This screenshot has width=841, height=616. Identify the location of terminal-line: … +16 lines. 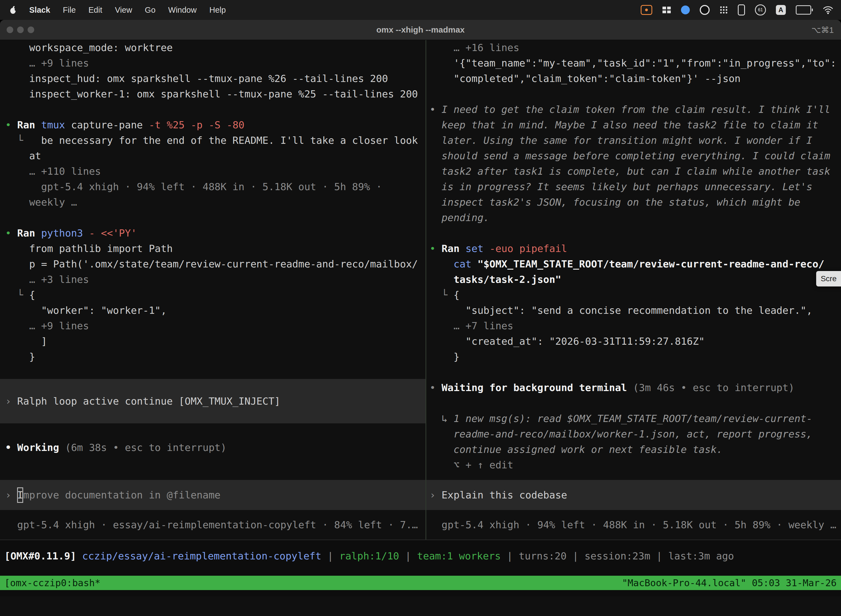
(634, 48).